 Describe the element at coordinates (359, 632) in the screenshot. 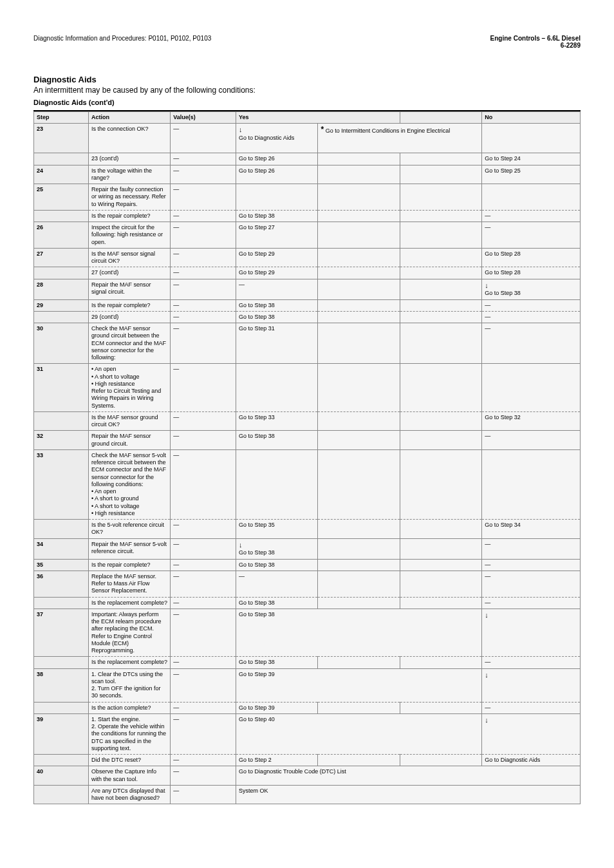

I see `cell-yes-wide: Go to Step 38` at that location.